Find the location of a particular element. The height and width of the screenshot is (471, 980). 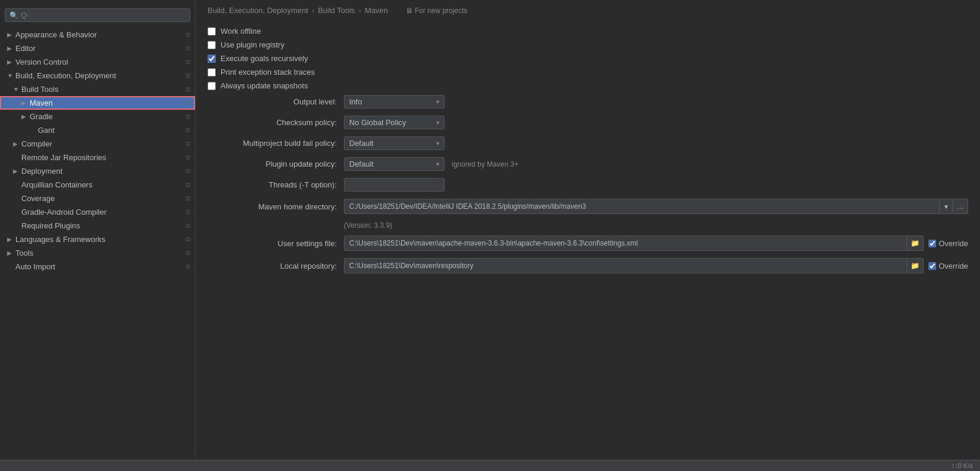

maven-home-row: Maven home directory: ▼ … is located at coordinates (588, 206).